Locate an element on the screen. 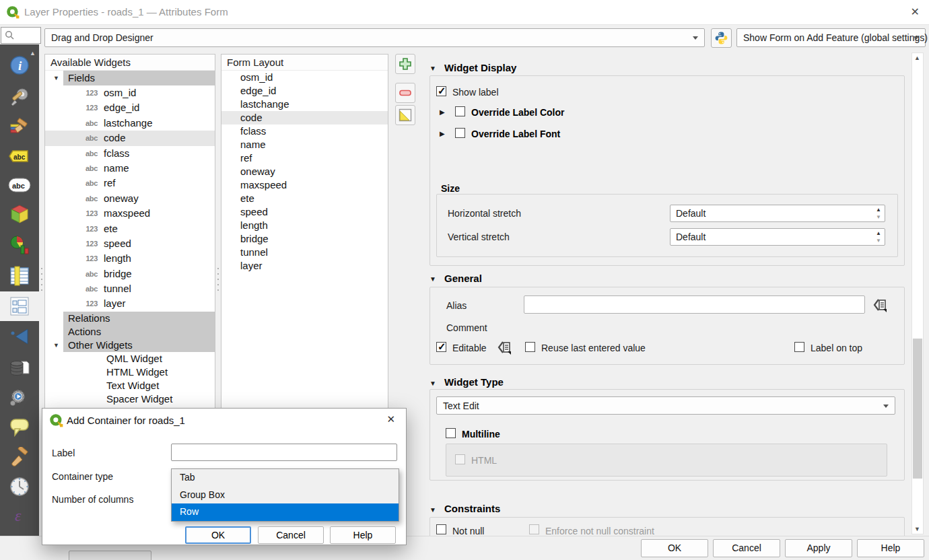  form-layout-item: ref is located at coordinates (304, 158).